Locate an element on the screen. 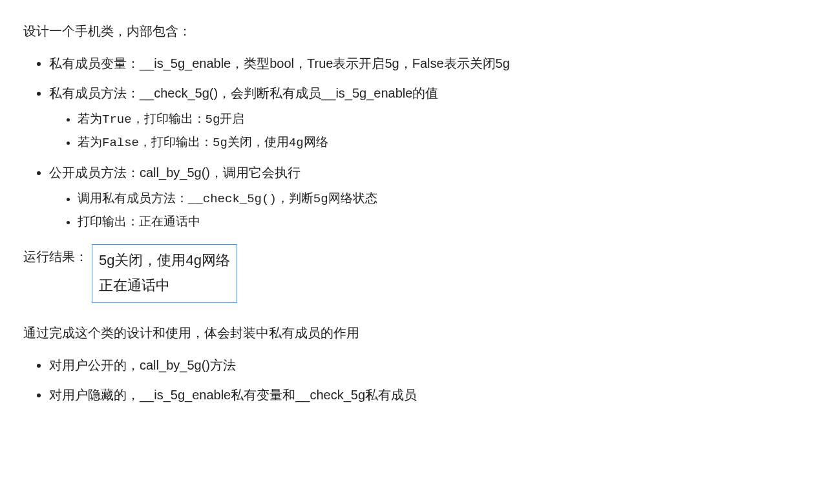 This screenshot has height=504, width=824. run-output-line: 正在通话中 is located at coordinates (164, 286).